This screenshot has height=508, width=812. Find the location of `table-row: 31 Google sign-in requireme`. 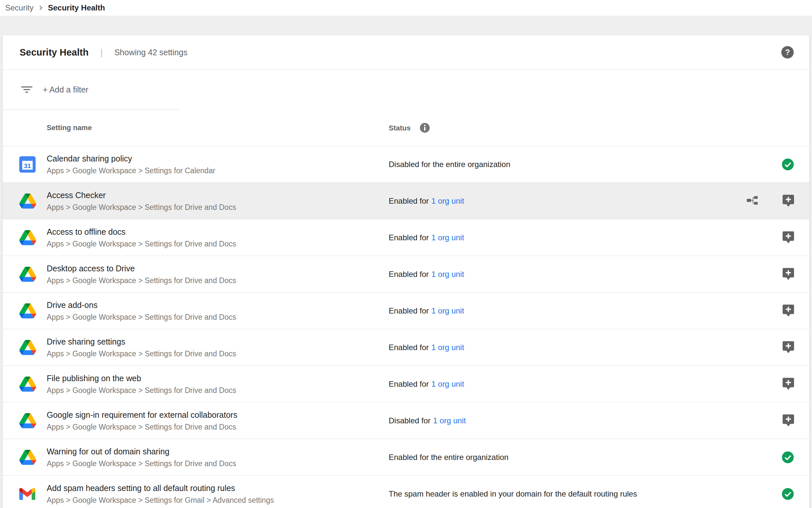

table-row: 31 Google sign-in requireme is located at coordinates (406, 421).